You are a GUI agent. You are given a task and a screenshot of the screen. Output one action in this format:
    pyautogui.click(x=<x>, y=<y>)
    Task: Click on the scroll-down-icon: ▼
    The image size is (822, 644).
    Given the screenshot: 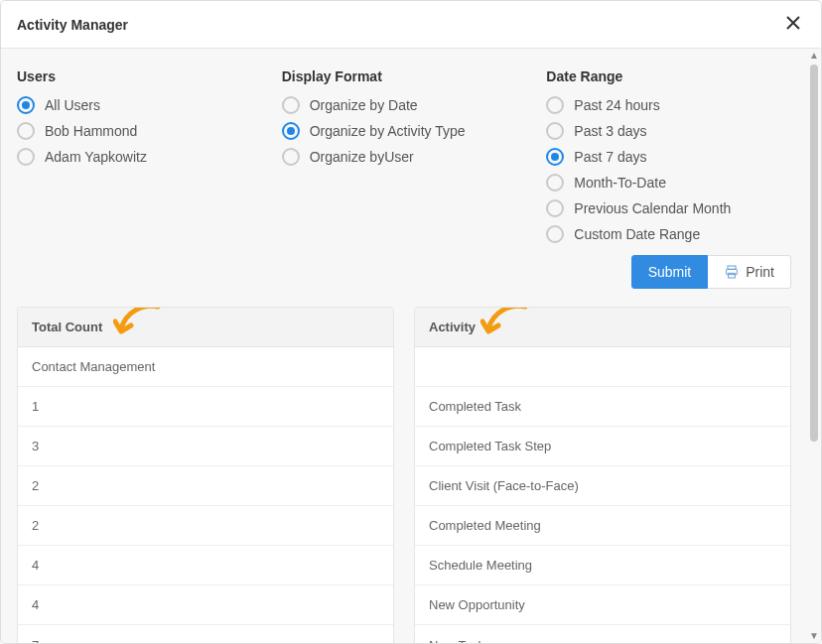 What is the action you would take?
    pyautogui.click(x=814, y=636)
    